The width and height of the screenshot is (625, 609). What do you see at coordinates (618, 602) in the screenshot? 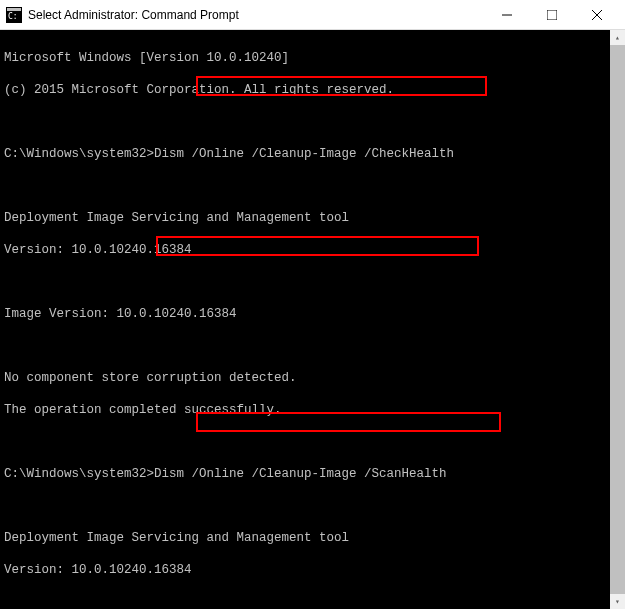
I see `chevron-down-icon: ▾` at bounding box center [618, 602].